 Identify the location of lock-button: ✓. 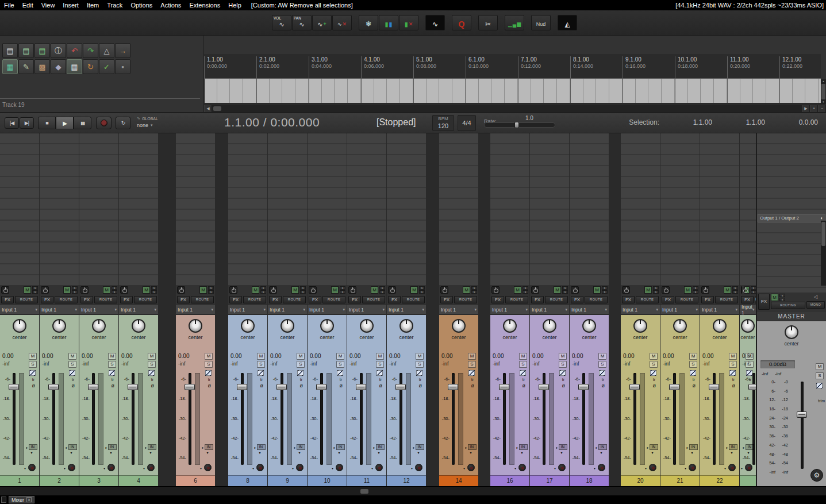
(107, 67).